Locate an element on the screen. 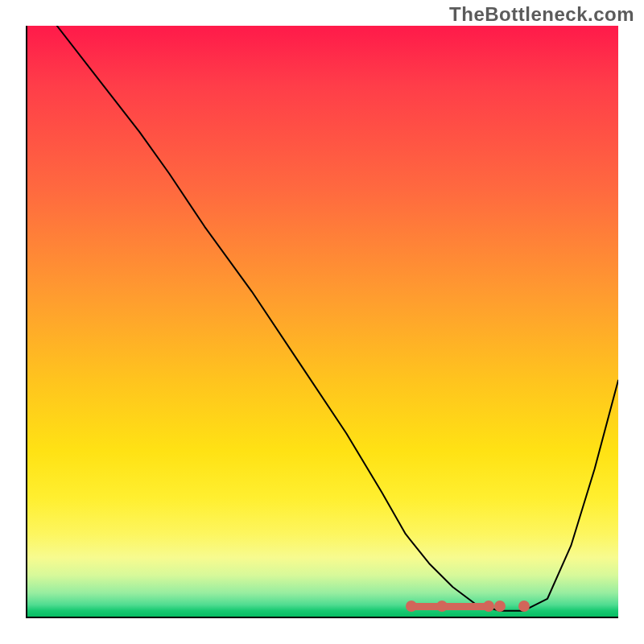 This screenshot has width=644, height=644. optimal-marker-mid2 is located at coordinates (489, 606).